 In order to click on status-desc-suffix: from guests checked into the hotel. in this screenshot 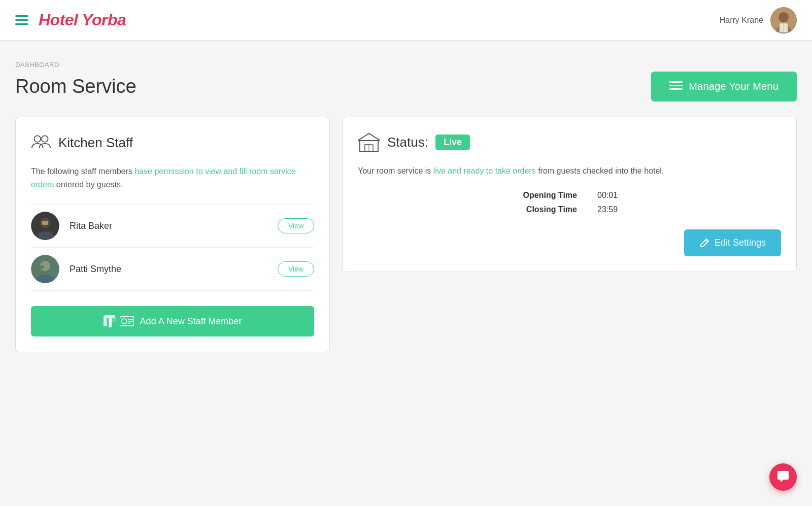, I will do `click(600, 171)`.